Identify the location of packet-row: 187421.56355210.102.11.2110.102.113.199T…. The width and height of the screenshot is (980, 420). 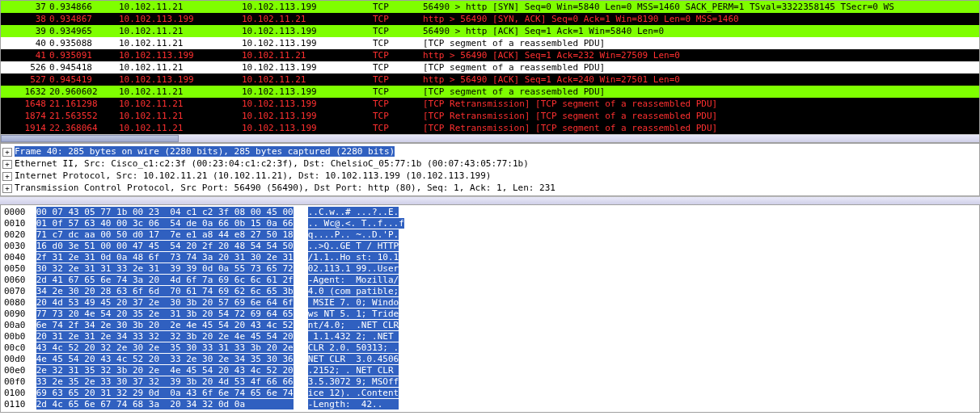
(490, 116).